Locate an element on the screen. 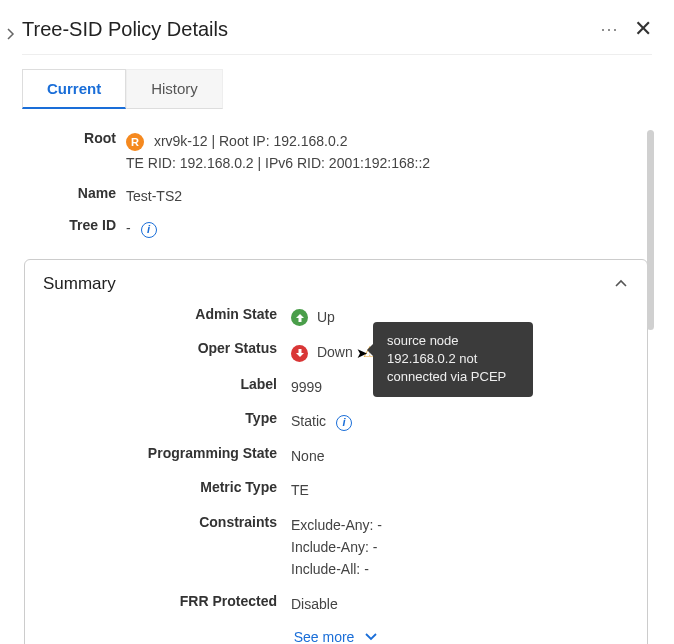 The width and height of the screenshot is (674, 644). tooltip: source node 192.168.0.2 not connected vi… is located at coordinates (453, 360).